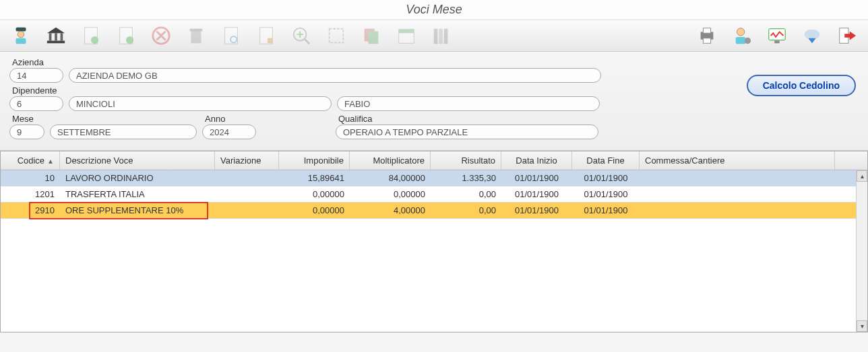 Image resolution: width=868 pixels, height=352 pixels. Describe the element at coordinates (36, 90) in the screenshot. I see `dipendente-label: Dipendente` at that location.